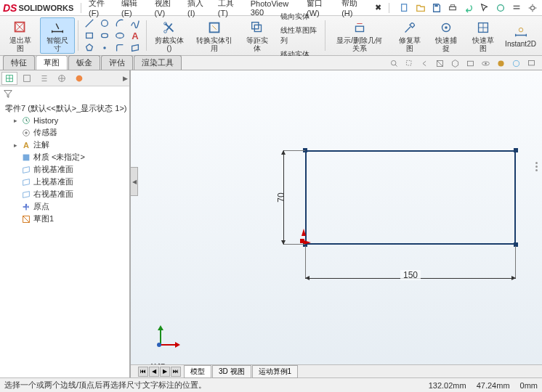 The width and height of the screenshot is (542, 392). I want to click on tree-annotations: ▸A注解, so click(65, 145).